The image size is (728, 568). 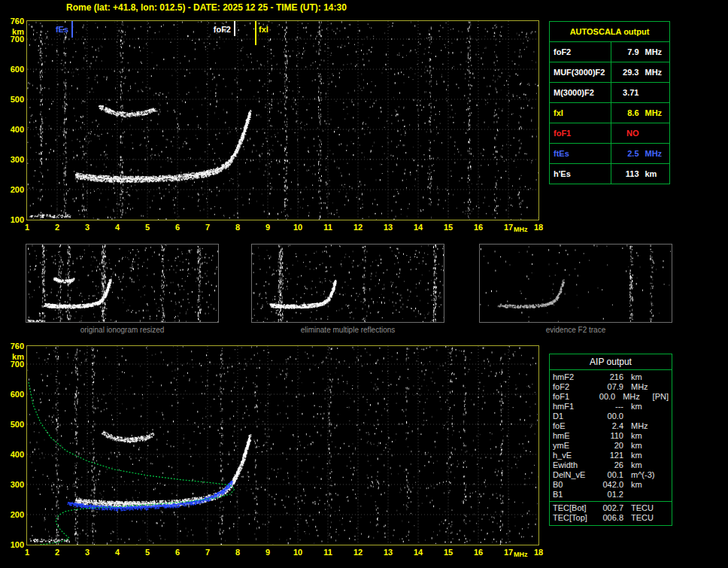 What do you see at coordinates (609, 113) in the screenshot?
I see `autoscala-table-rows: foF27.9MHzMUF(3000)F229.3MHzM(3000)F23.7…` at bounding box center [609, 113].